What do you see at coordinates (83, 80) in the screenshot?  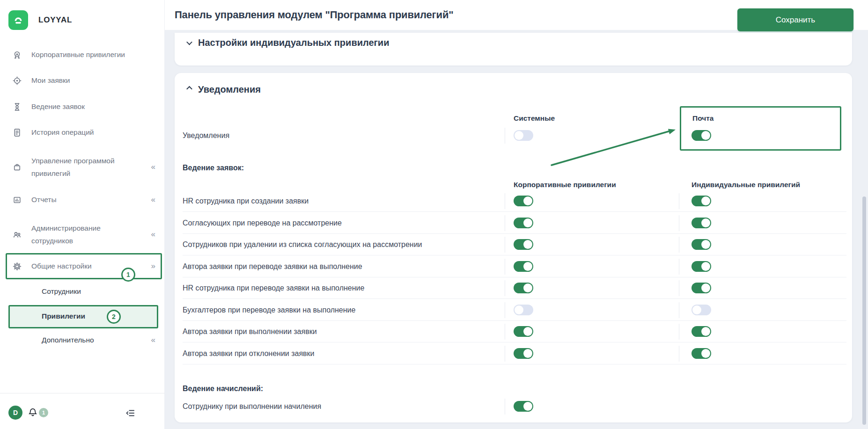 I see `sidebar-item-label: Мои заявки` at bounding box center [83, 80].